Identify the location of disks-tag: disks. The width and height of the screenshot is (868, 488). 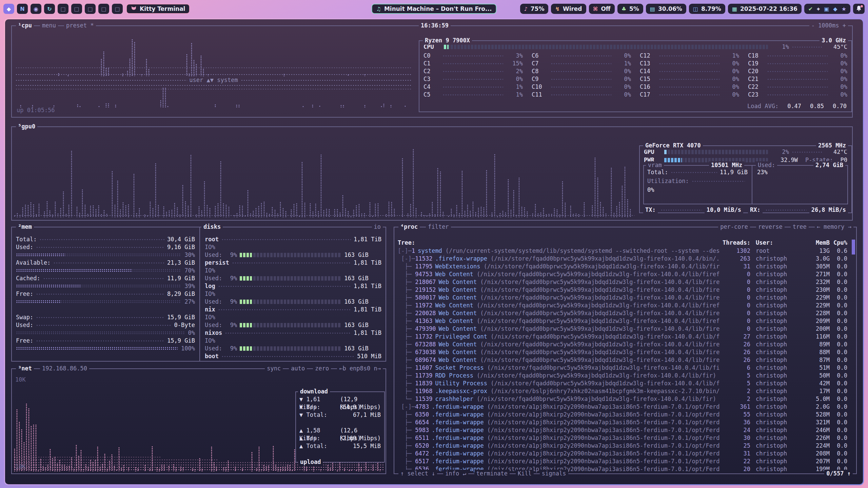
(212, 227).